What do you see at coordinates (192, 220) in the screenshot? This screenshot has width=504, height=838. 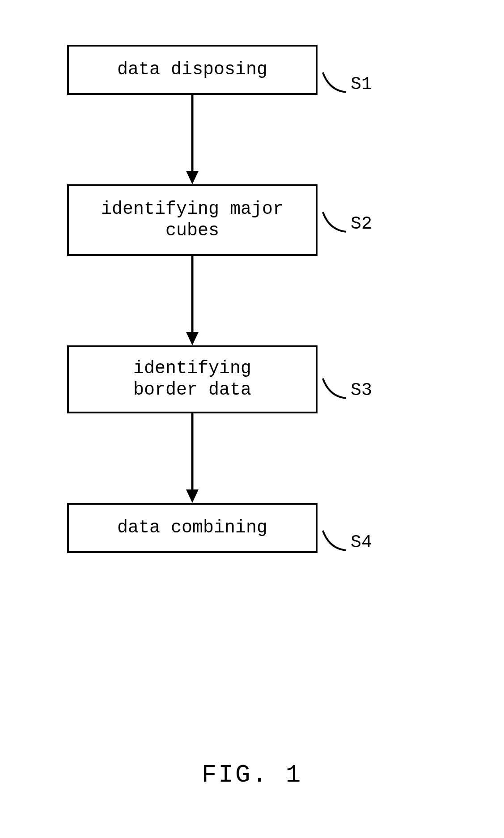 I see `step-box-2: identifying major cubes` at bounding box center [192, 220].